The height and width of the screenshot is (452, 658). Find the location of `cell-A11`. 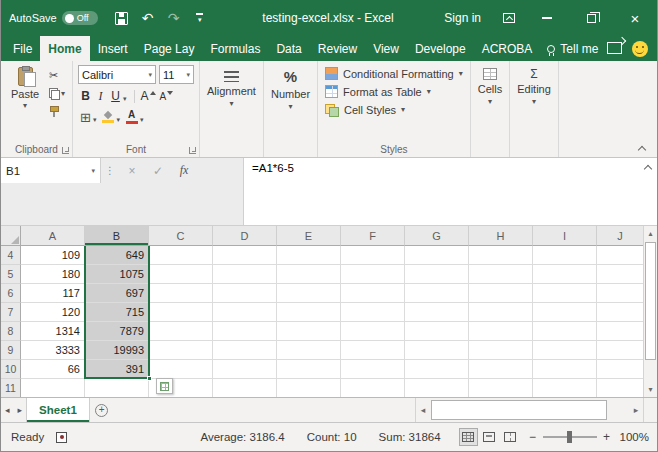

cell-A11 is located at coordinates (53, 388).